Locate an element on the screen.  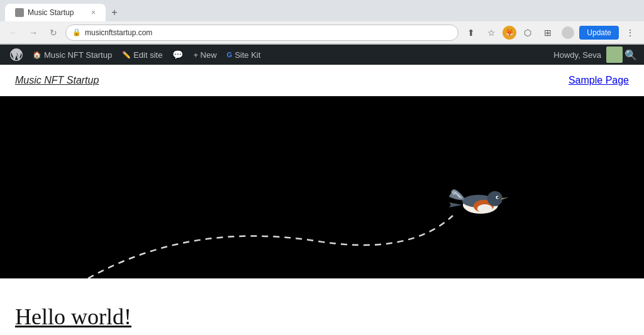
lock-icon: 🔒 is located at coordinates (77, 33).